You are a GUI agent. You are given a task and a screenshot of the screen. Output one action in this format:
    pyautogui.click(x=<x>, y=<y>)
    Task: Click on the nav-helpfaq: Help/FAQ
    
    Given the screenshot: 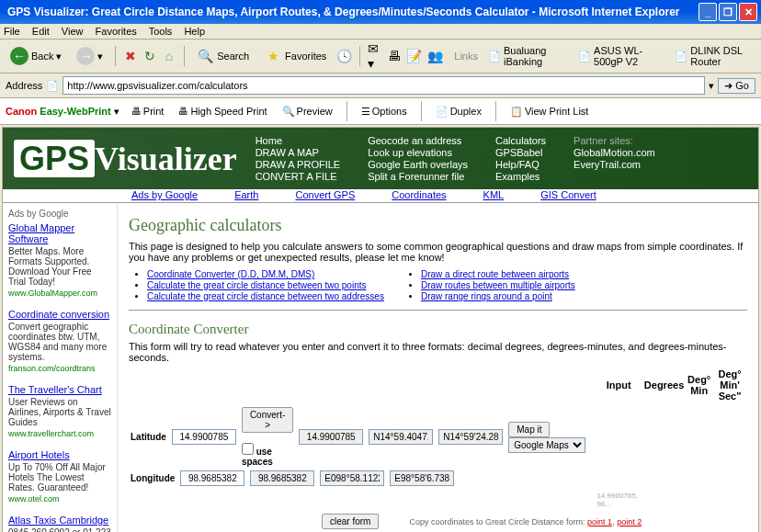 What is the action you would take?
    pyautogui.click(x=520, y=164)
    